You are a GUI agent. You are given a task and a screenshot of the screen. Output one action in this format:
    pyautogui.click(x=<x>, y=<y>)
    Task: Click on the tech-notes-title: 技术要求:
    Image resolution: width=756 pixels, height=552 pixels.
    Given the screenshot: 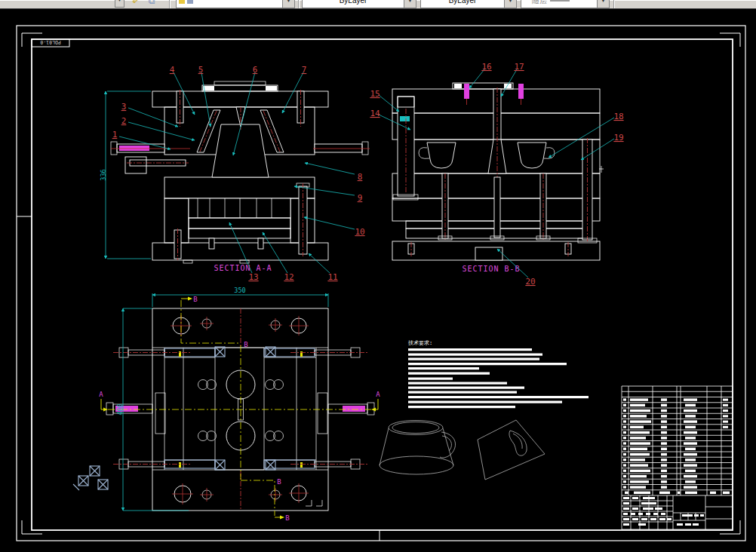 What is the action you would take?
    pyautogui.click(x=419, y=343)
    